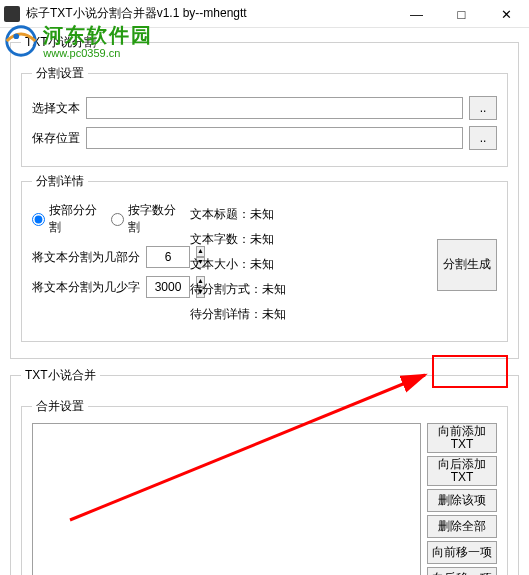 Image resolution: width=529 pixels, height=575 pixels. Describe the element at coordinates (462, 438) in the screenshot. I see `add-before-button: 向前添加TXT` at that location.